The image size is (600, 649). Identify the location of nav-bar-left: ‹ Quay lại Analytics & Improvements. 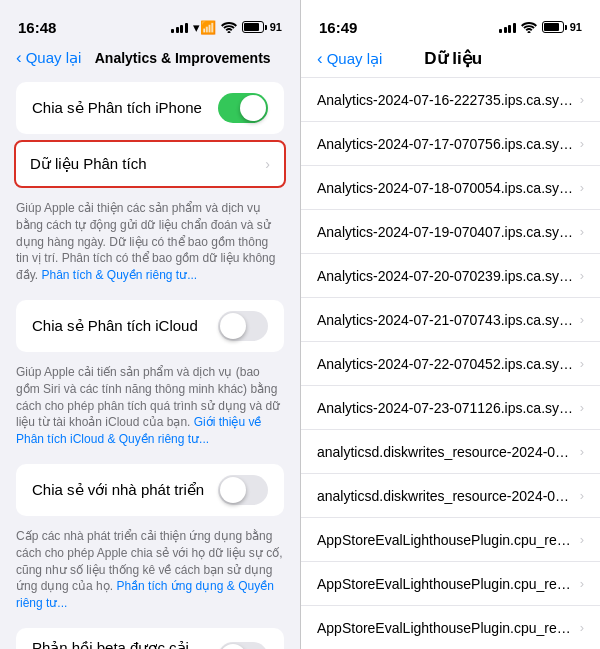
(150, 60).